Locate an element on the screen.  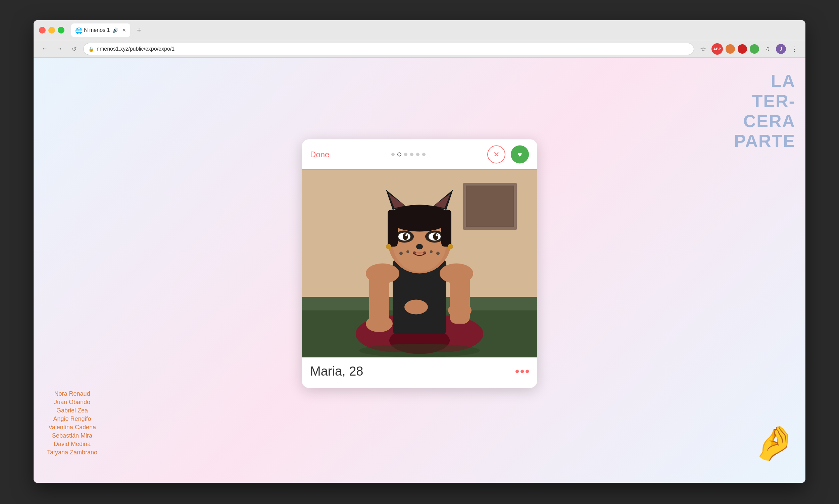
like-button: ♥ is located at coordinates (520, 155).